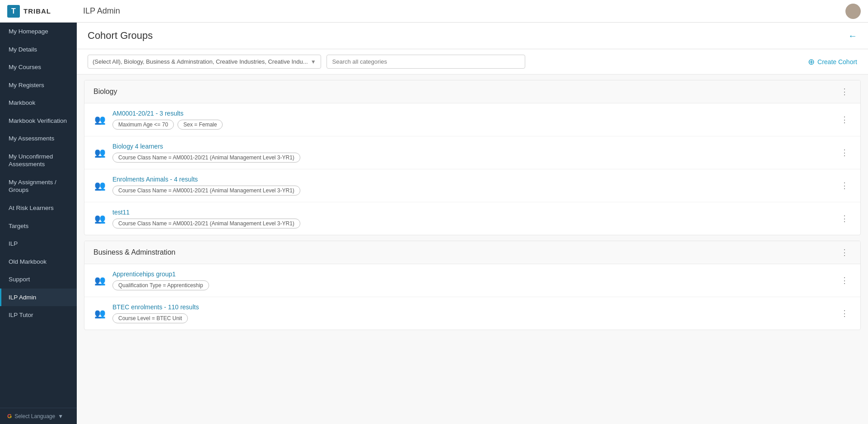  Describe the element at coordinates (150, 318) in the screenshot. I see `tag-course-level: Course Level = BTEC Unit` at that location.